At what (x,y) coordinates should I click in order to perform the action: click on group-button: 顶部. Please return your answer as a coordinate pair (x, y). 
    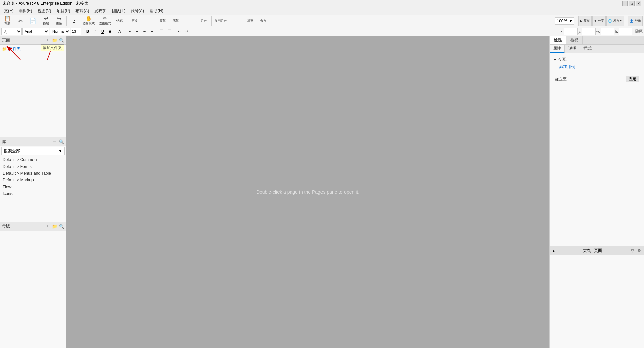
    Looking at the image, I should click on (163, 21).